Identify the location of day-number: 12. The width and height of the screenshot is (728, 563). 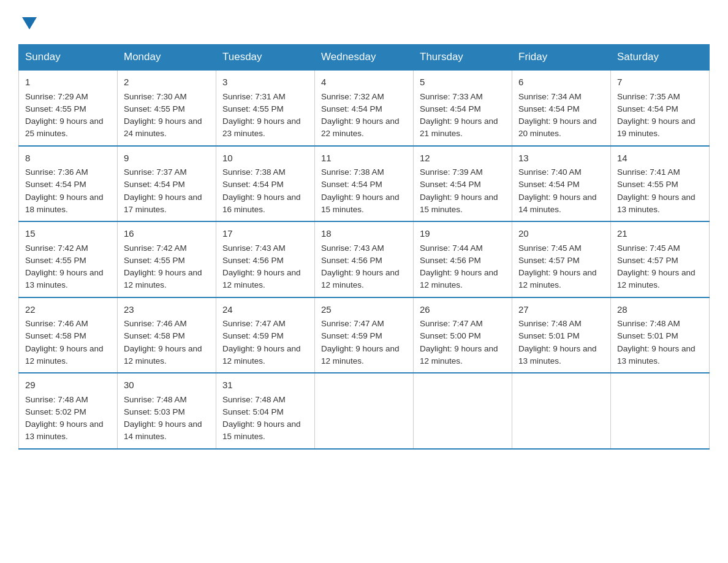
(463, 158).